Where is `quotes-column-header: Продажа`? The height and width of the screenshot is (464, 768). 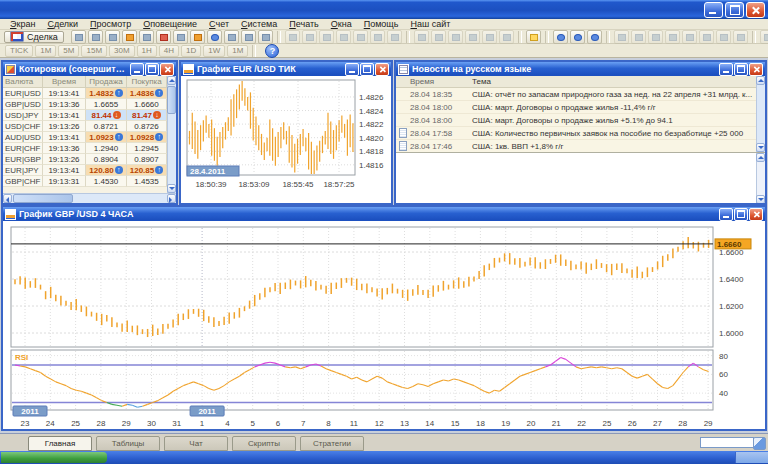
quotes-column-header: Продажа is located at coordinates (106, 82).